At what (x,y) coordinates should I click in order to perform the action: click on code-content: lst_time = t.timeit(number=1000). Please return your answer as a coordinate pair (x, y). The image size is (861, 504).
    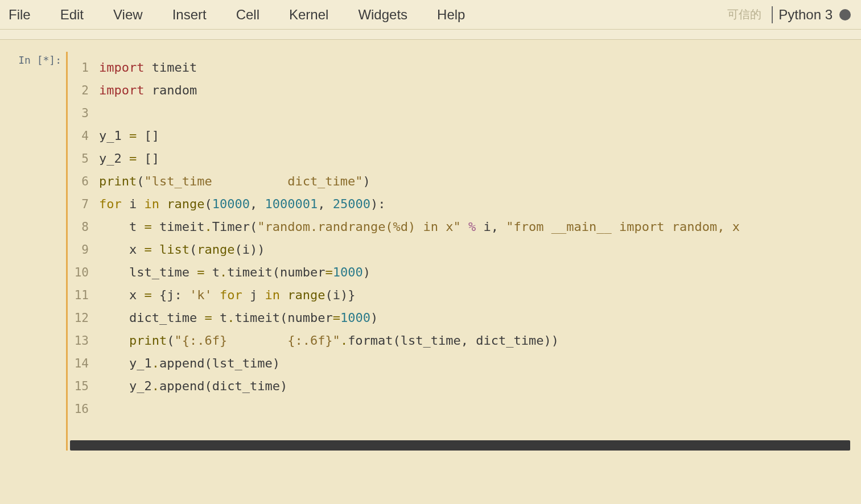
    Looking at the image, I should click on (477, 272).